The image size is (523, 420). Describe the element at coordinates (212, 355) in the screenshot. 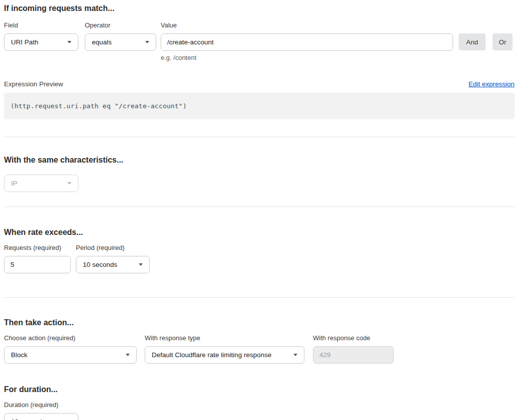

I see `response-type-select-value: Default Cloudflare rate limiting respons…` at that location.